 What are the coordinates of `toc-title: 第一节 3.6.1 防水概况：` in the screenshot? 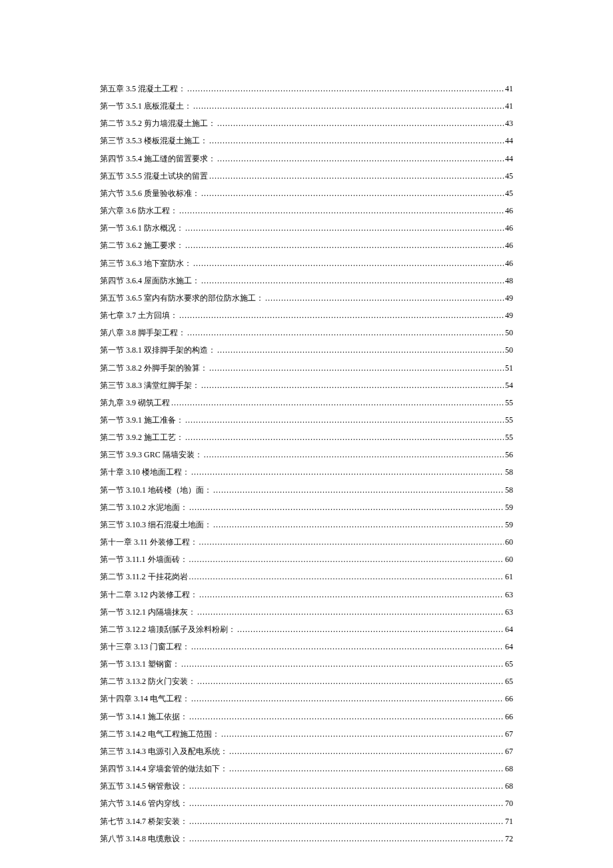 It's located at (142, 228).